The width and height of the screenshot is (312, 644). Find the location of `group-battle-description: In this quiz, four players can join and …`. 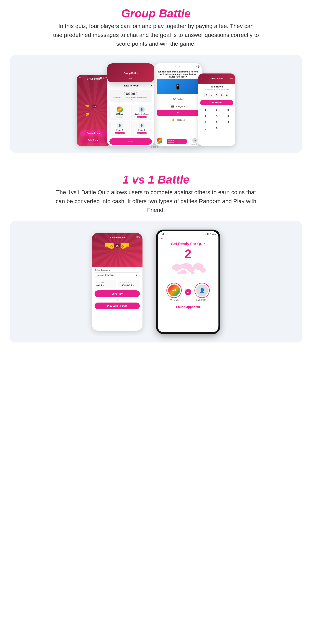

group-battle-description: In this quiz, four players can join and … is located at coordinates (156, 35).